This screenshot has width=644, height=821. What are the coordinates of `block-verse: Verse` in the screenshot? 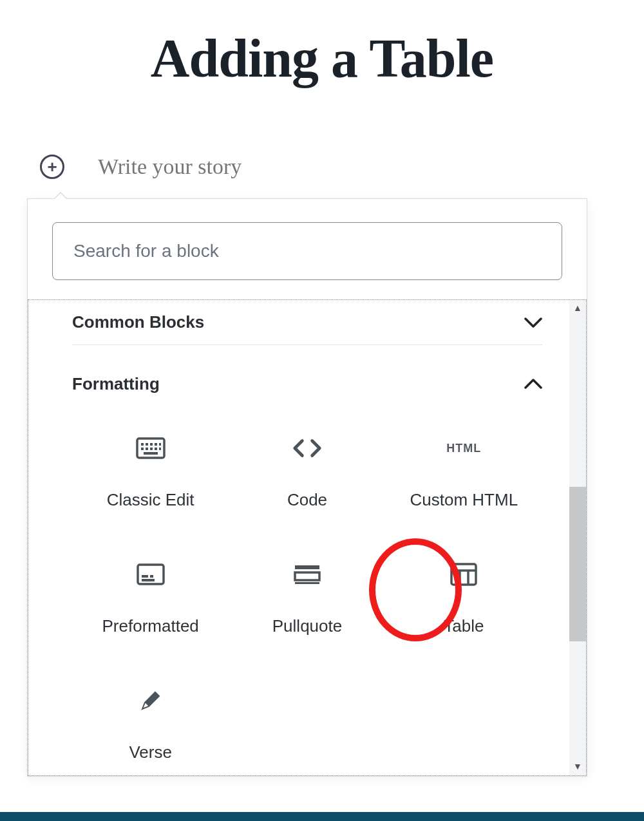 It's located at (151, 725).